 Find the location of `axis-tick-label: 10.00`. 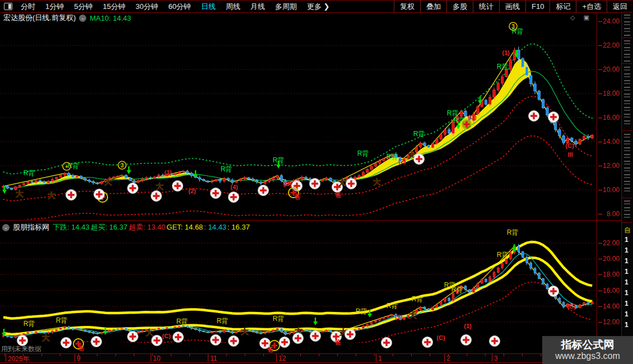

axis-tick-label: 10.00 is located at coordinates (608, 190).